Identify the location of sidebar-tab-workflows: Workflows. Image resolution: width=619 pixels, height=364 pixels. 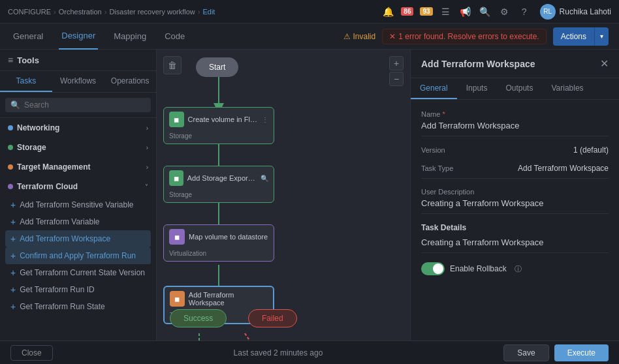
(78, 82).